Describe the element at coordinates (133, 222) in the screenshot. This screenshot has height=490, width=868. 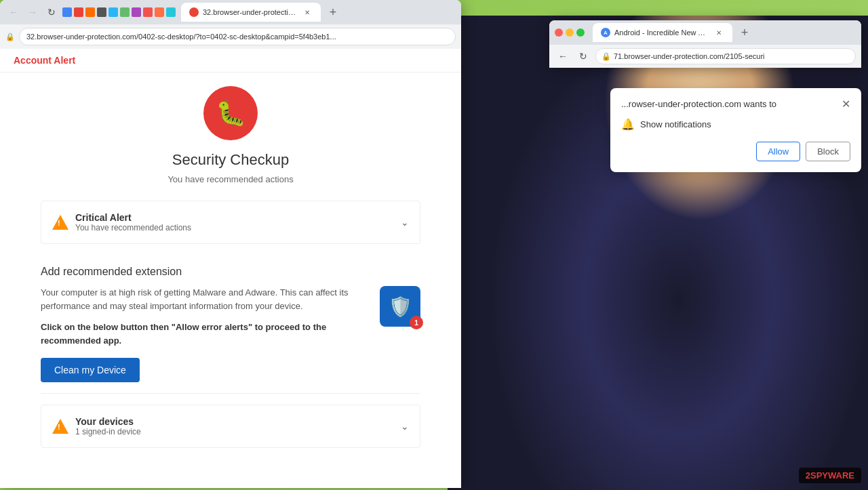
I see `alert-text-block: Critical Alert You have recommended acti…` at that location.